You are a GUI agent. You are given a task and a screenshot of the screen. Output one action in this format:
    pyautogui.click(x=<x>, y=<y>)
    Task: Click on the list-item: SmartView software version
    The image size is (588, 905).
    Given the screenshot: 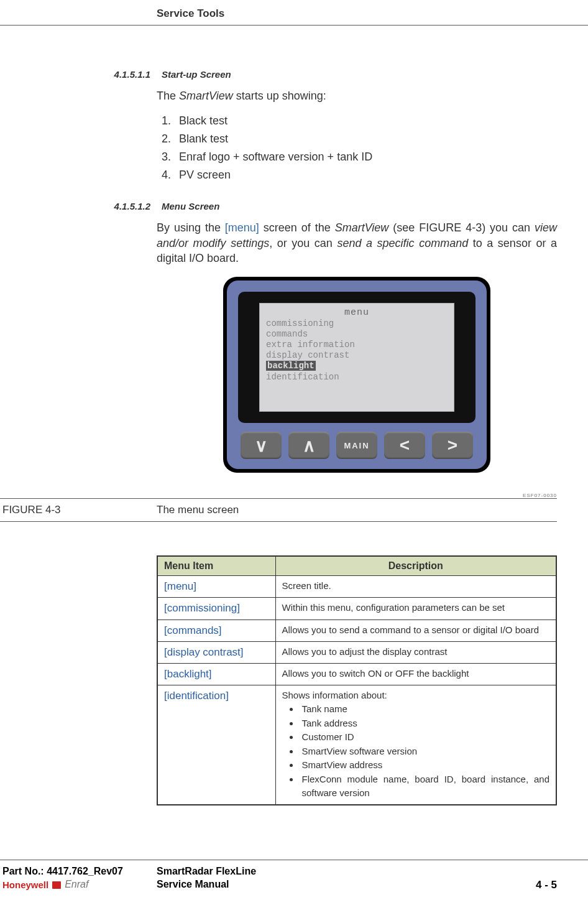 What is the action you would take?
    pyautogui.click(x=425, y=751)
    